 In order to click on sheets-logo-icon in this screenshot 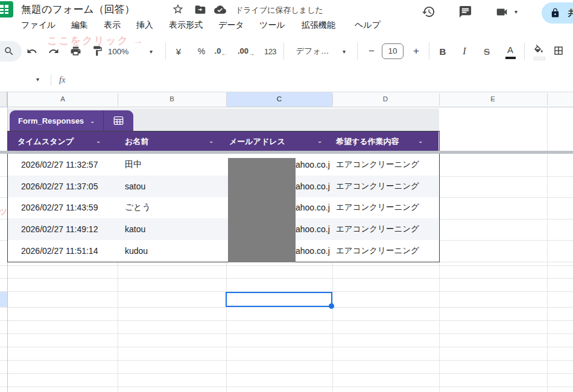, I will do `click(7, 10)`.